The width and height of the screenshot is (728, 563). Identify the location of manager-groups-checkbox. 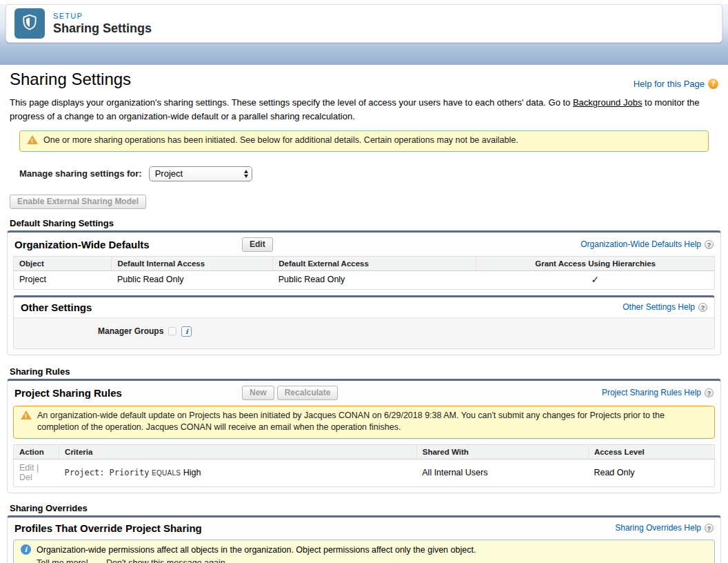
(172, 331).